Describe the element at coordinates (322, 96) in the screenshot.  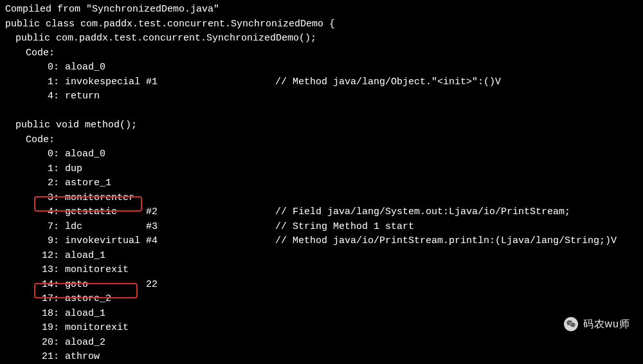
I see `bytecode-instruction: 4: return` at that location.